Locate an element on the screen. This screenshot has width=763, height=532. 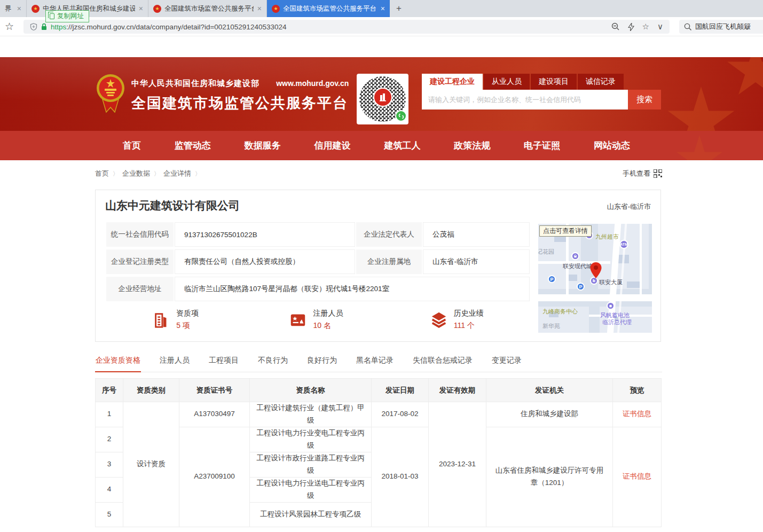
cell-issue-date: 2017-08-02 is located at coordinates (400, 414).